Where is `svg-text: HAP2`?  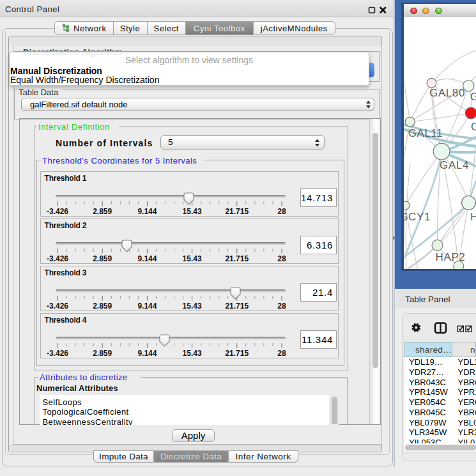
svg-text: HAP2 is located at coordinates (451, 257).